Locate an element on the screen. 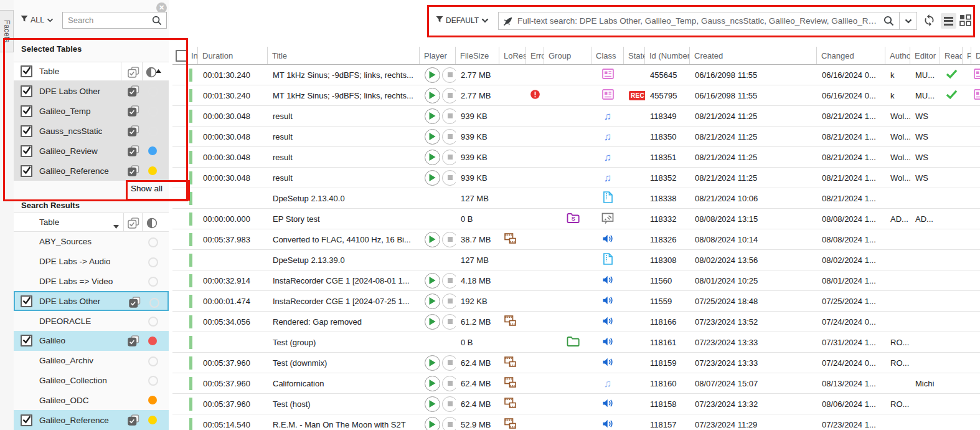 This screenshot has height=430, width=980. selected-tables-select-all-checkbox is located at coordinates (26, 71).